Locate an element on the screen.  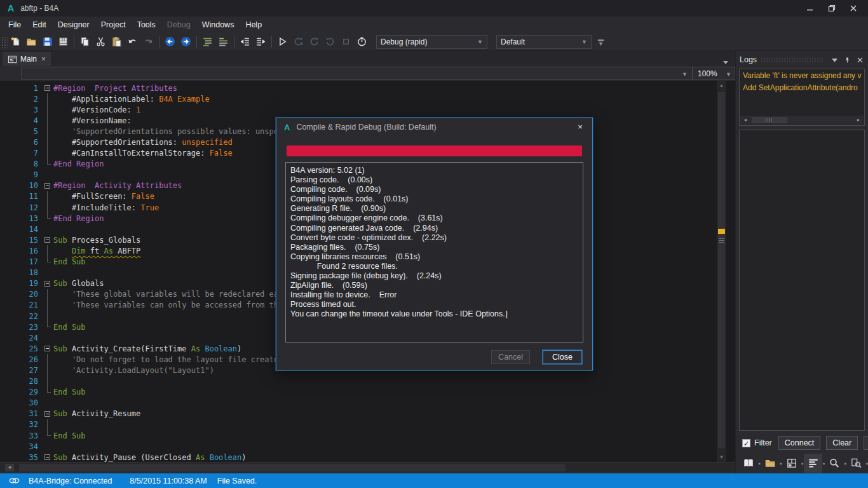
clear-button: Clear is located at coordinates (842, 443).